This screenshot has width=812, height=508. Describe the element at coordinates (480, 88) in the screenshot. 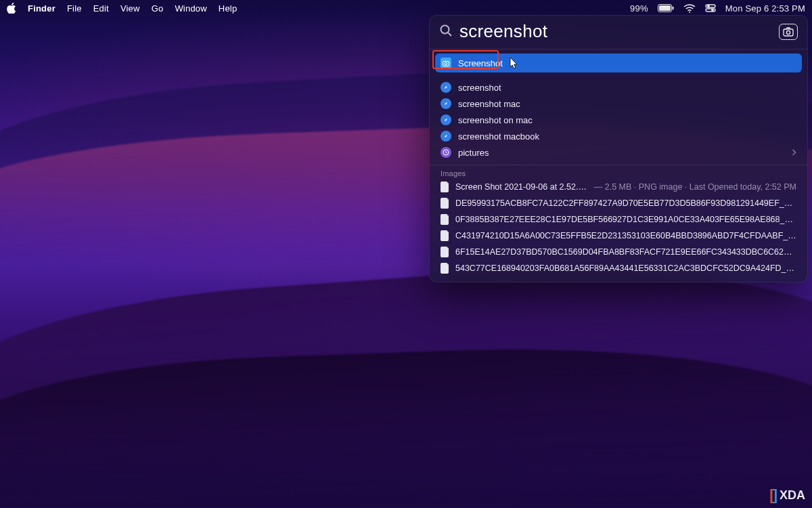

I see `suggestion-label: screenshot` at that location.